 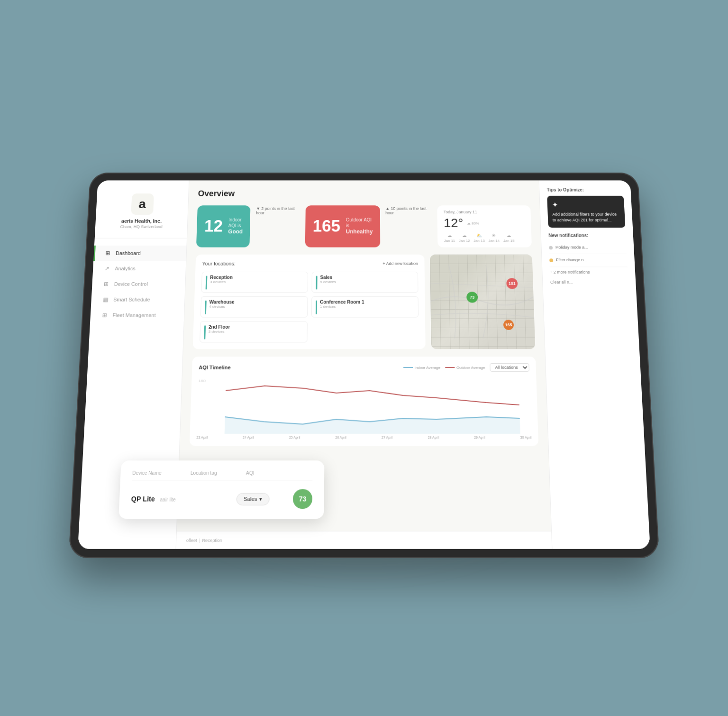 I want to click on device-card-row: QP Lite aair lite Sales ▾ 73, so click(x=222, y=499).